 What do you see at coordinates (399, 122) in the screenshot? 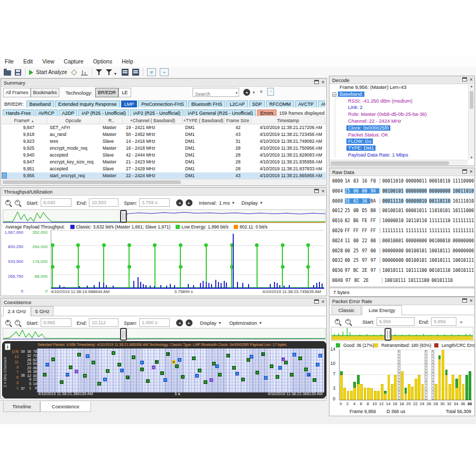
I see `decode-tree-row: Channel: 22 - 2424 MHz` at bounding box center [399, 122].